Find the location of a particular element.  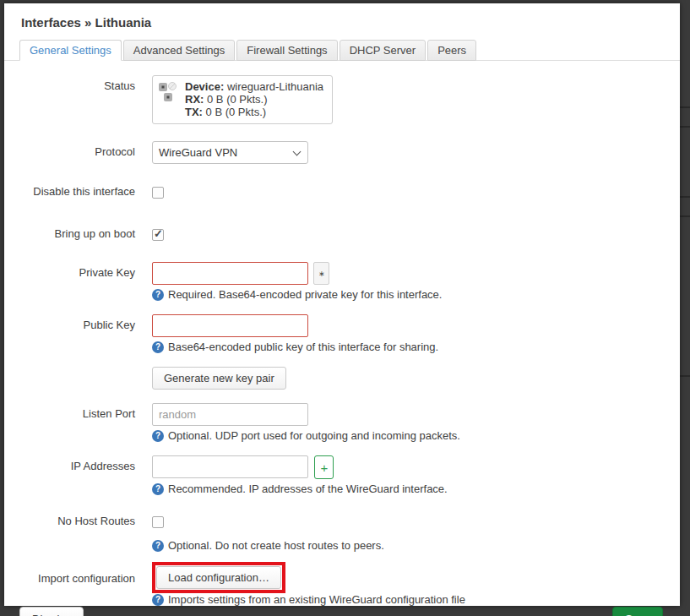

ip-addresses-row: IP Addresses + ? Recommended. IP address… is located at coordinates (342, 476).